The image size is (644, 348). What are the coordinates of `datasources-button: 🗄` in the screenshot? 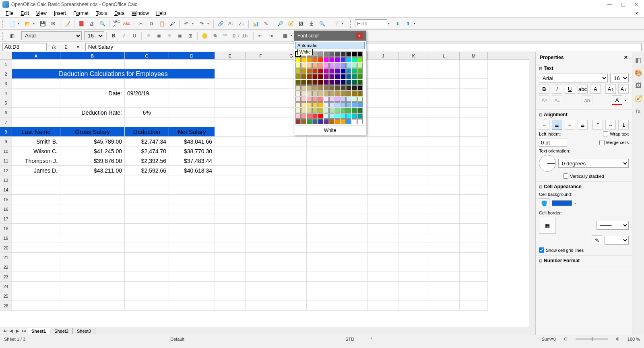 It's located at (312, 24).